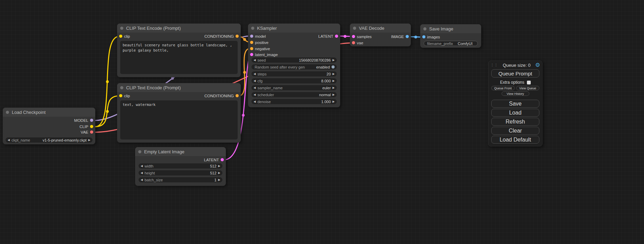 This screenshot has width=644, height=244. Describe the element at coordinates (515, 104) in the screenshot. I see `save-button: Save` at that location.